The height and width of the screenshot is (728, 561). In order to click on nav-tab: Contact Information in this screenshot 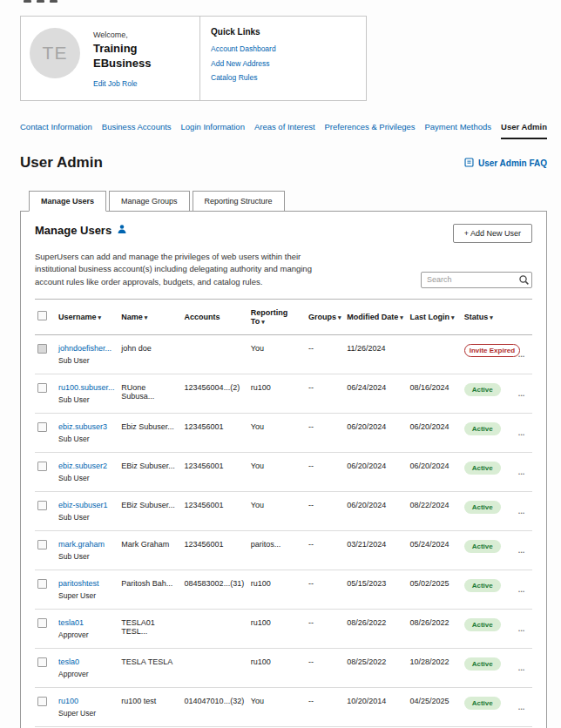, I will do `click(56, 131)`.